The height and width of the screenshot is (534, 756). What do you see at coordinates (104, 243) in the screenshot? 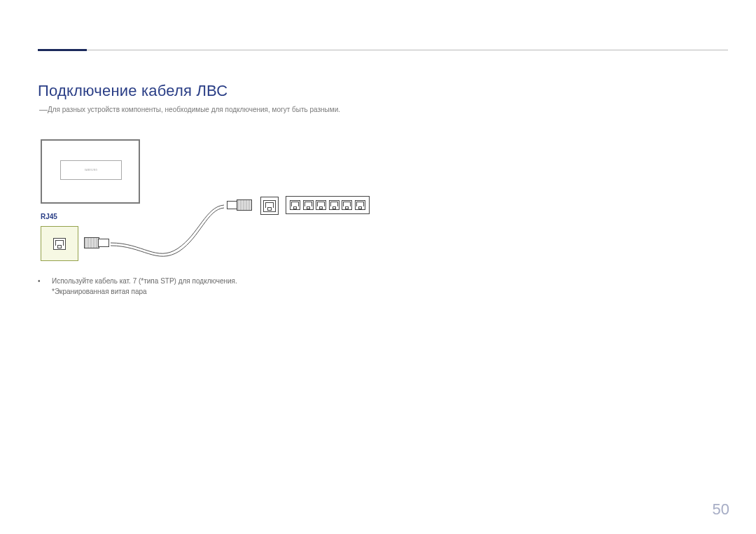
I see `cable-plug-tip-icon` at bounding box center [104, 243].